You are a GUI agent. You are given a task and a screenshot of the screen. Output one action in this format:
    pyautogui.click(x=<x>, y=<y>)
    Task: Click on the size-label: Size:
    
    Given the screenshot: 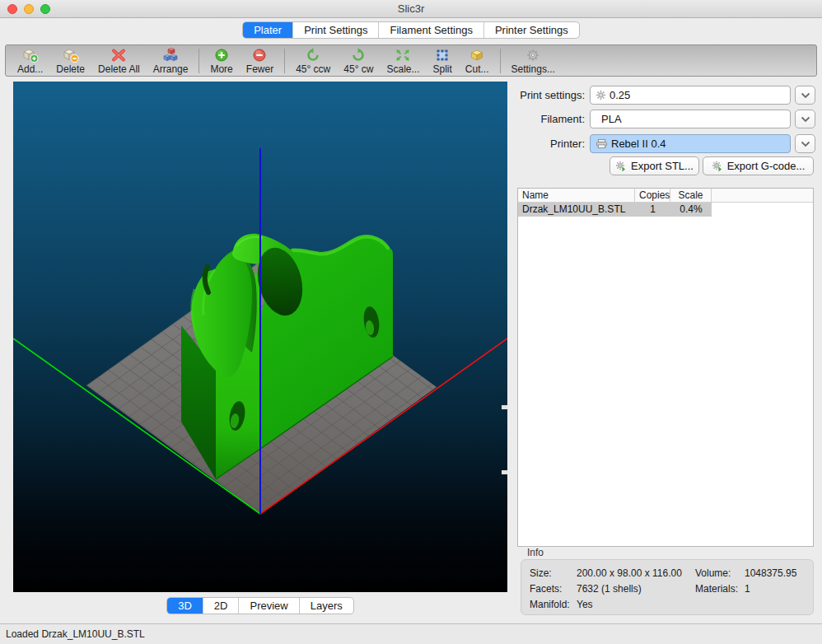 What is the action you would take?
    pyautogui.click(x=540, y=573)
    